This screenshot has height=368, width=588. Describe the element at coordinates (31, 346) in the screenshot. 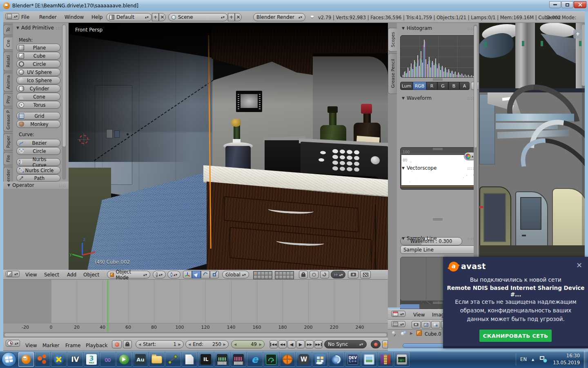

I see `tl-menu-view: View` at that location.